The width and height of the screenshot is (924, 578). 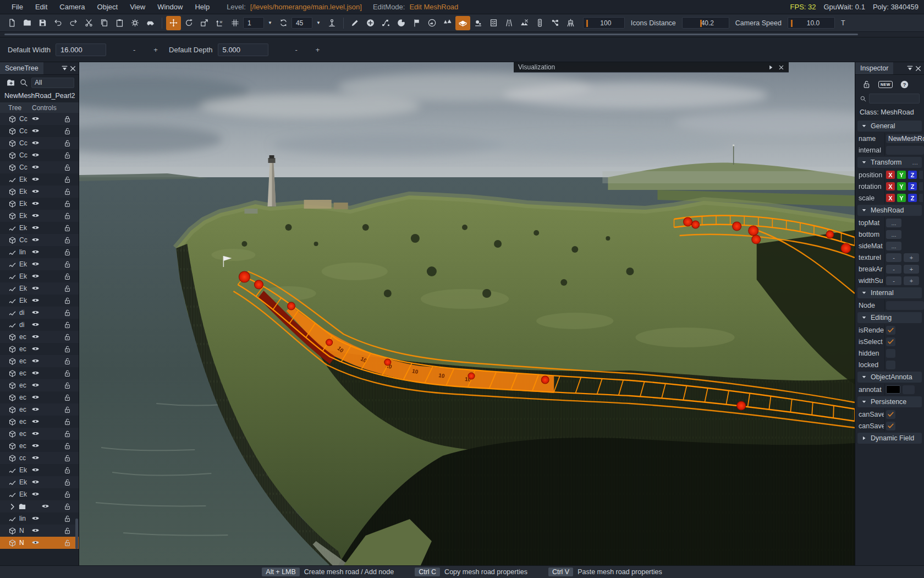 What do you see at coordinates (811, 23) in the screenshot?
I see `camera-speed-input: 10.0` at bounding box center [811, 23].